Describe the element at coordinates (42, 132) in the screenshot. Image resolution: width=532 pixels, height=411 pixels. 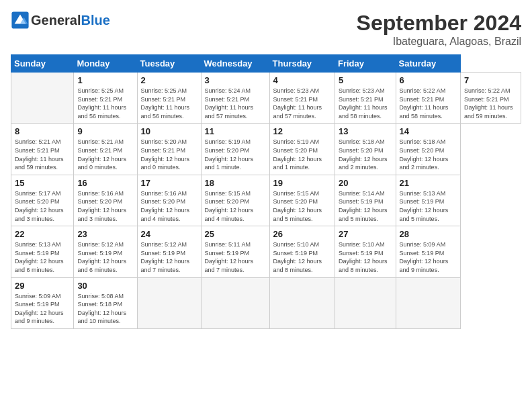
I see `day-number: 8` at that location.